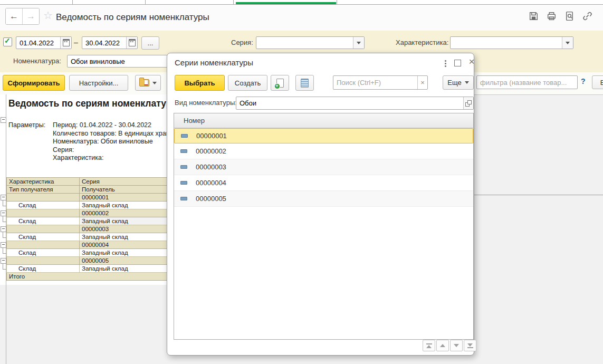  I want to click on list-item: 00000005, so click(324, 199).